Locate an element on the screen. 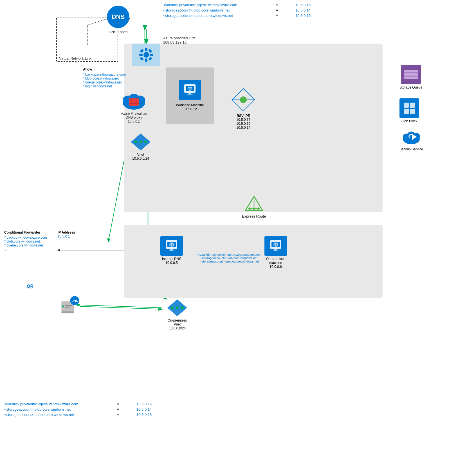 The height and width of the screenshot is (450, 476). dns-record-type-3: A is located at coordinates (280, 16).